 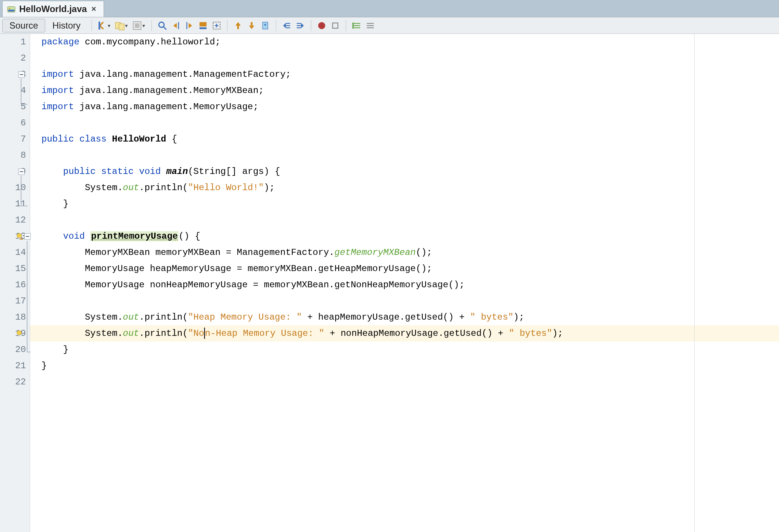 I want to click on warning-lightbulb-icon, so click(x=19, y=236).